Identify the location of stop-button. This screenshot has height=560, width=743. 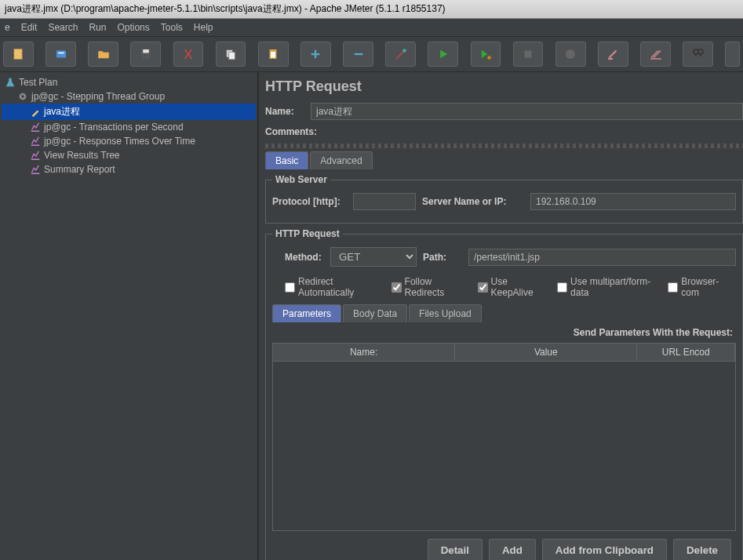
(529, 54).